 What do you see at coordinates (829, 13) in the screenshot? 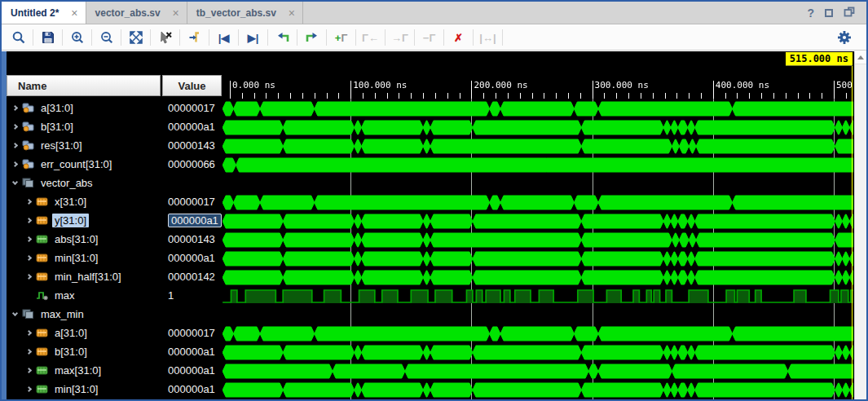
I see `maximize-icon` at bounding box center [829, 13].